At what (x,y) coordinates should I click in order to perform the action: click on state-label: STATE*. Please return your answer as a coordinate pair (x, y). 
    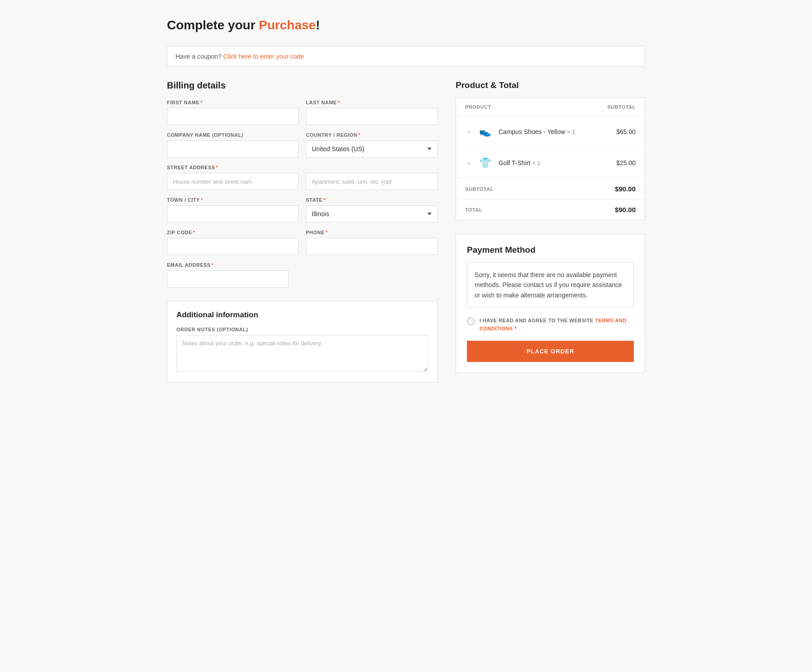
    Looking at the image, I should click on (372, 200).